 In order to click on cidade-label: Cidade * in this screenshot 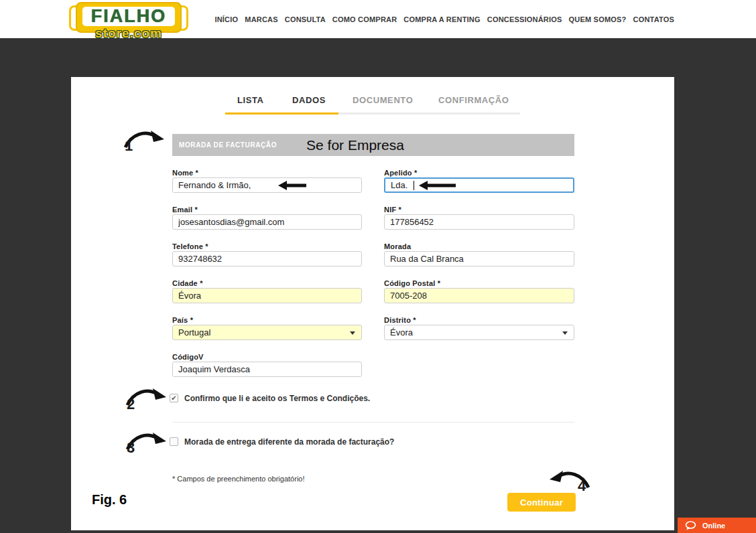, I will do `click(188, 283)`.